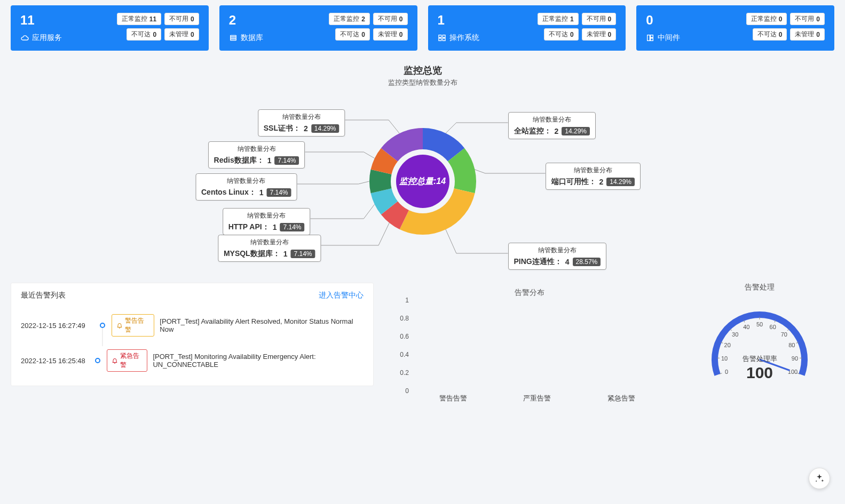 The height and width of the screenshot is (504, 845). Describe the element at coordinates (773, 327) in the screenshot. I see `gauge-tick: 60` at that location.